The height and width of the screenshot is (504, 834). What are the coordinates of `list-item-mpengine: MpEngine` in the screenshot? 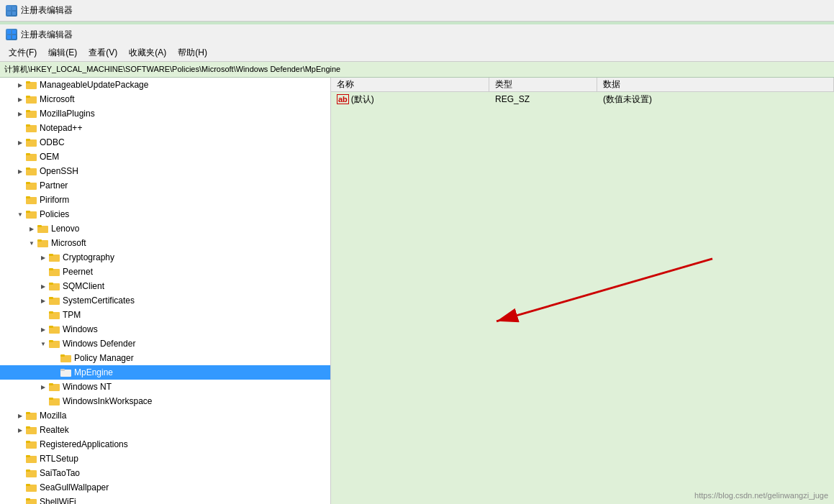 It's located at (166, 372).